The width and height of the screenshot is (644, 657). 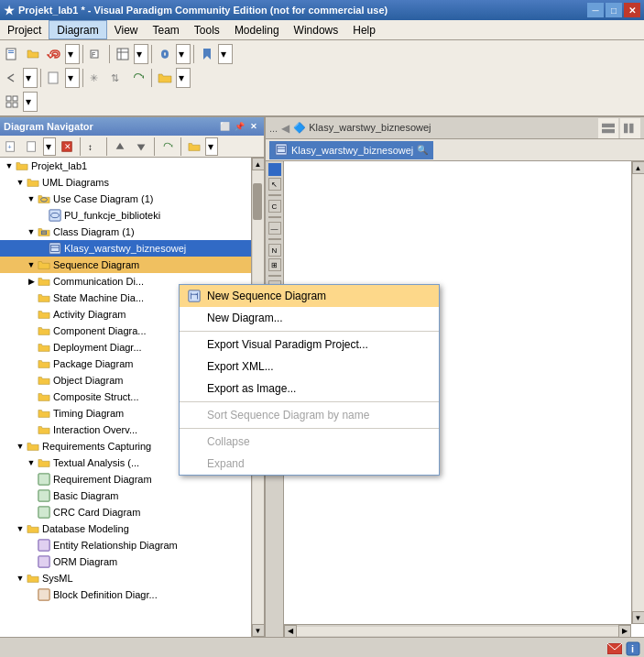 What do you see at coordinates (20, 529) in the screenshot?
I see `expand-db: ▼` at bounding box center [20, 529].